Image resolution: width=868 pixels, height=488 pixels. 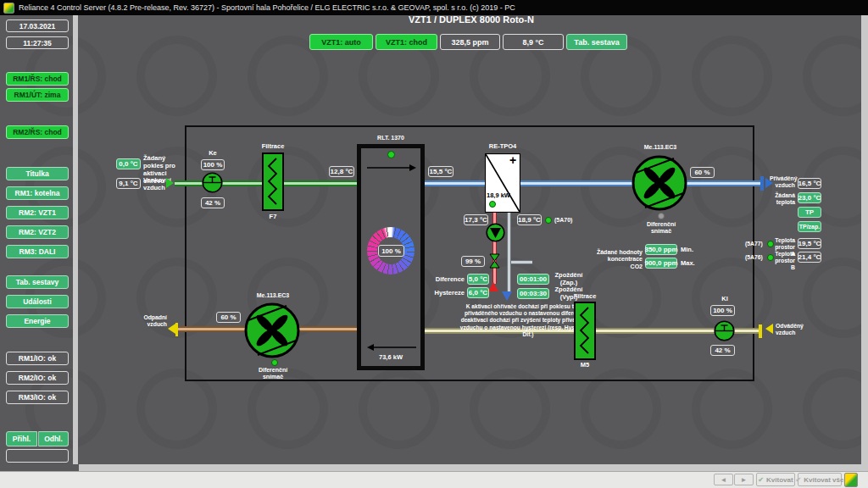 I want to click on reliance-tray-icon, so click(x=851, y=480).